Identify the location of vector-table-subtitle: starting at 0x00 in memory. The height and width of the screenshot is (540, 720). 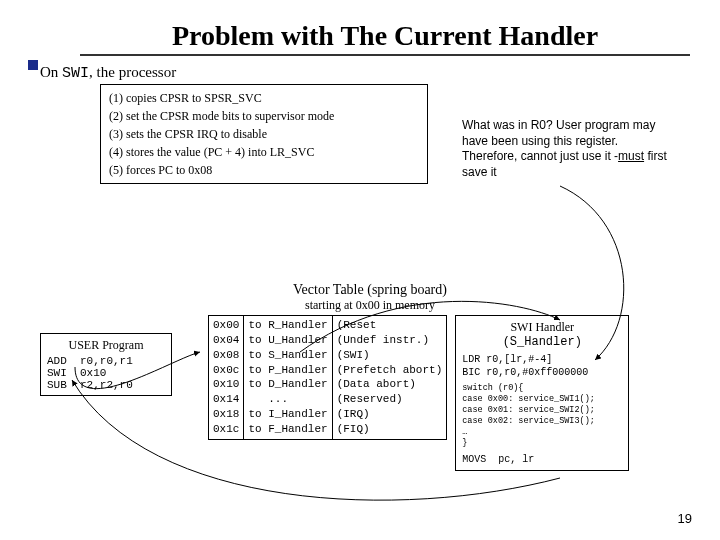
(370, 306).